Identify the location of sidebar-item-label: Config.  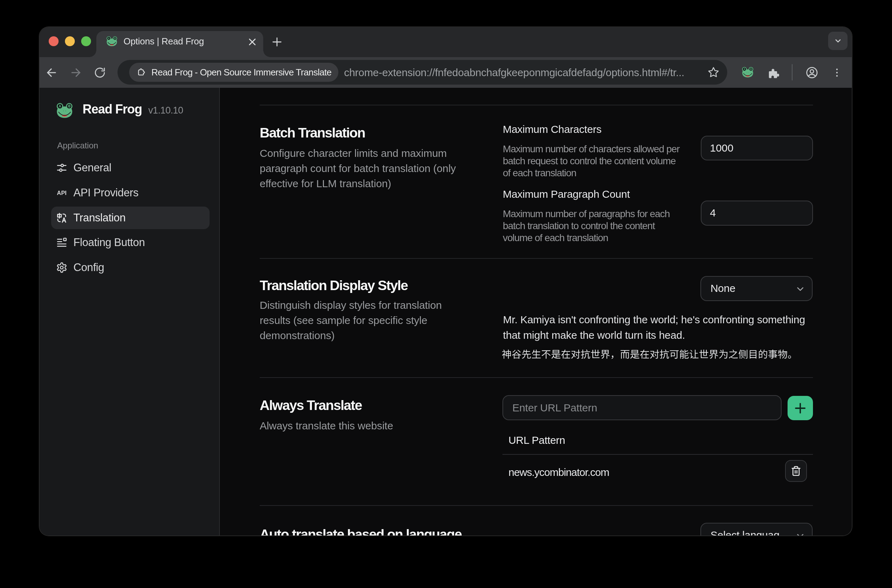
(89, 268).